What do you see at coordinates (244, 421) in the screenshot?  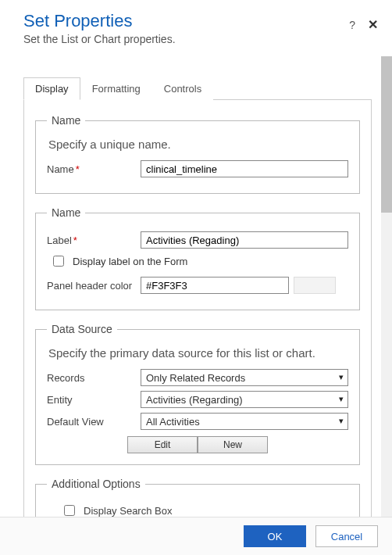 I see `defaultview-select: All Activities` at bounding box center [244, 421].